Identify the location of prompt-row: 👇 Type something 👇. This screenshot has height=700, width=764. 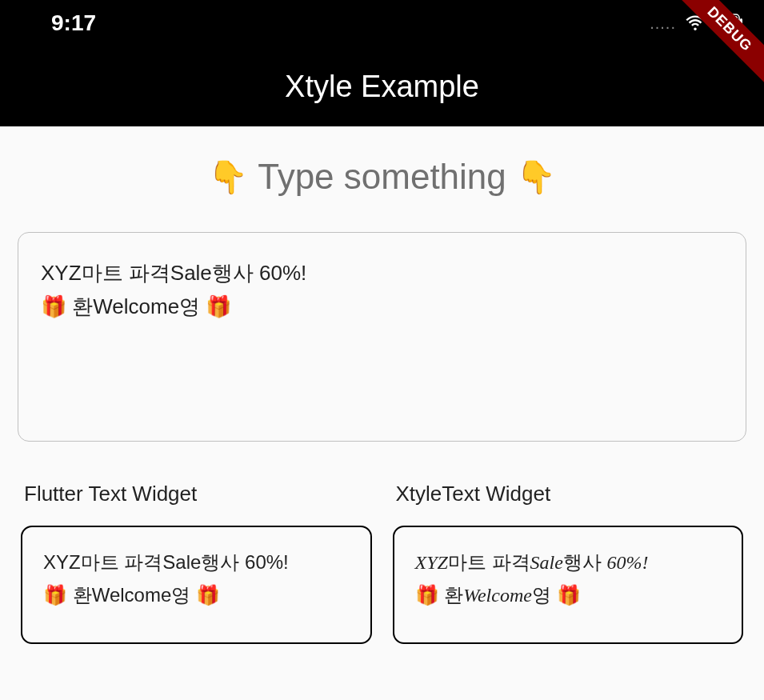
(382, 177).